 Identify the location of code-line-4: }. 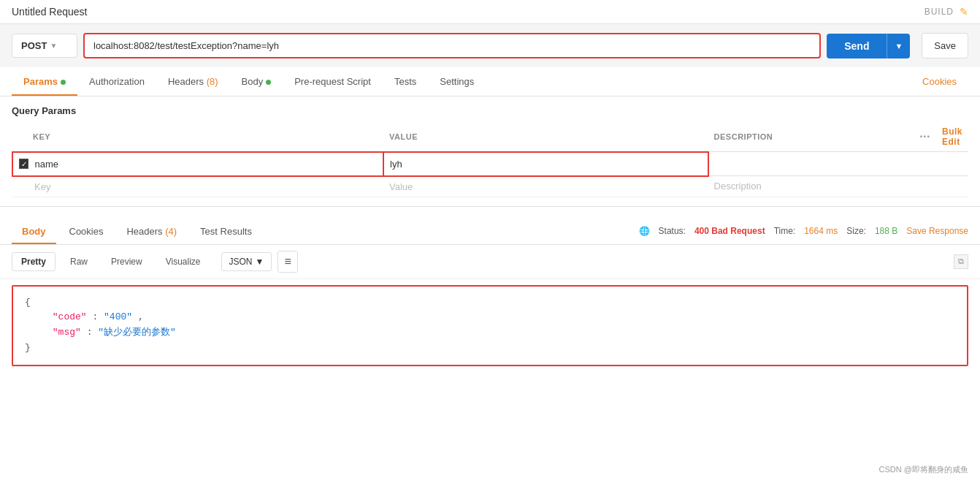
(490, 348).